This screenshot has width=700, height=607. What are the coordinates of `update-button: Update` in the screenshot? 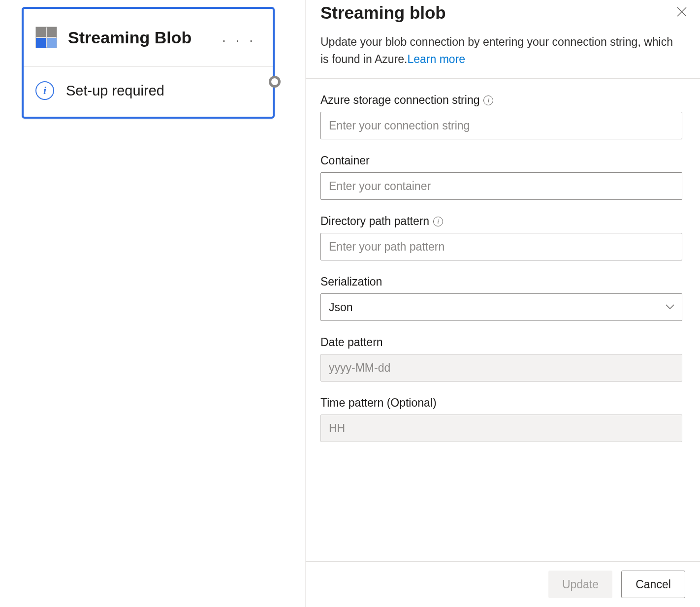 It's located at (580, 584).